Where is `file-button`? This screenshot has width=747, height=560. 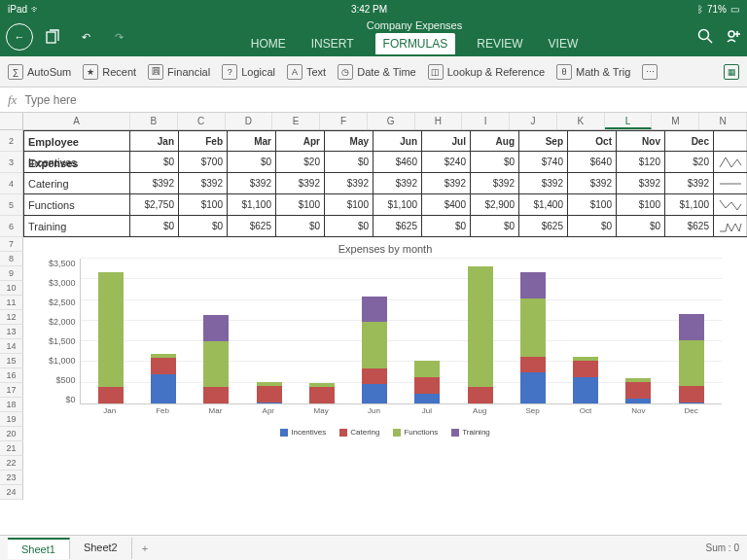 file-button is located at coordinates (53, 37).